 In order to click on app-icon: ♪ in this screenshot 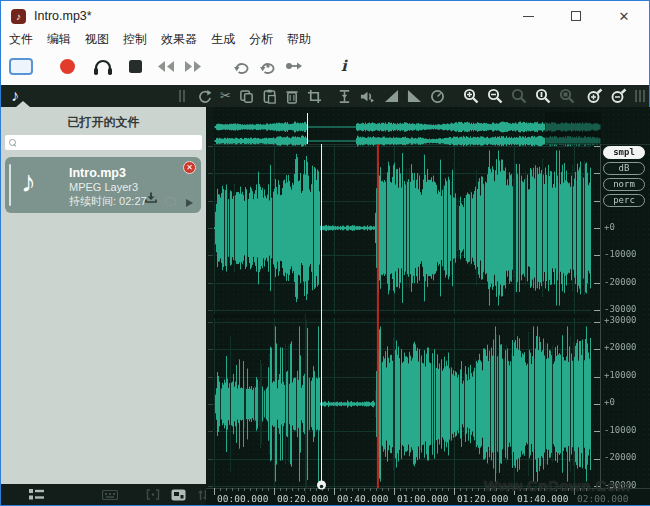, I will do `click(18, 16)`.